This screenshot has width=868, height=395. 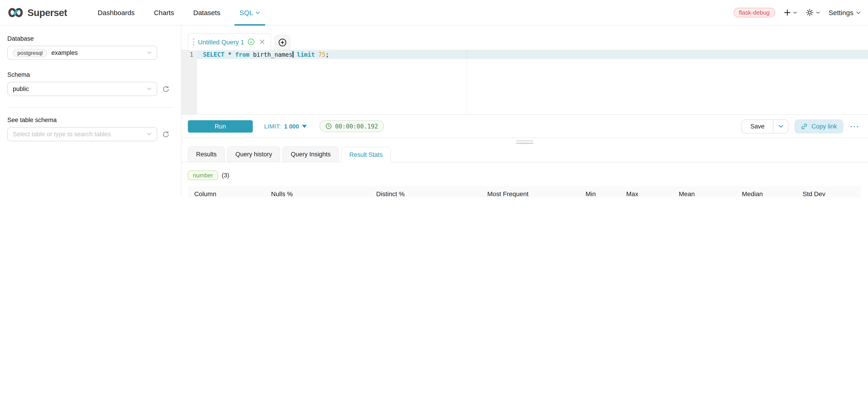 I want to click on query-tabstrip: Untitled Query 1, so click(x=525, y=38).